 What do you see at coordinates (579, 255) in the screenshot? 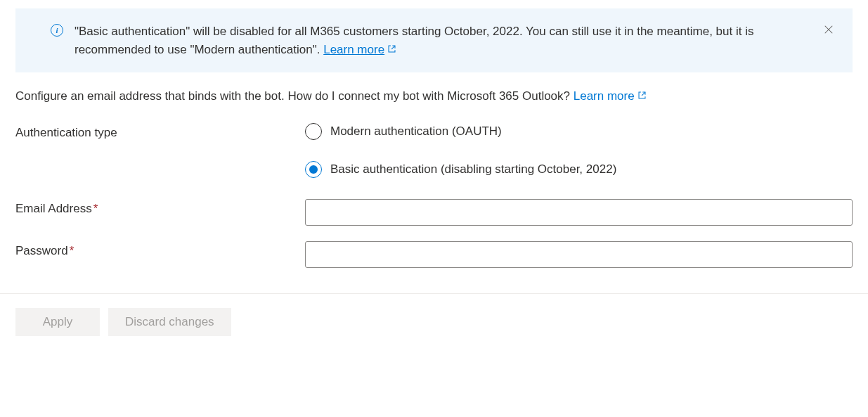
I see `password-input` at bounding box center [579, 255].